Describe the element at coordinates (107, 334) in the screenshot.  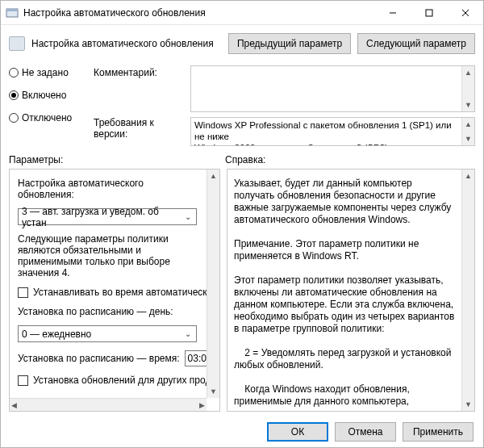
I see `sched-day-select: 0 — ежедневно ⌄` at that location.